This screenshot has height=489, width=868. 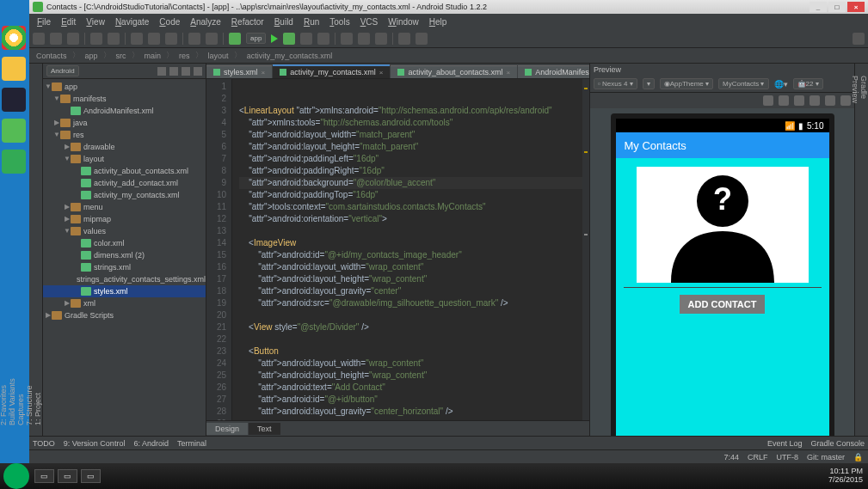 I want to click on run-icon, so click(x=274, y=39).